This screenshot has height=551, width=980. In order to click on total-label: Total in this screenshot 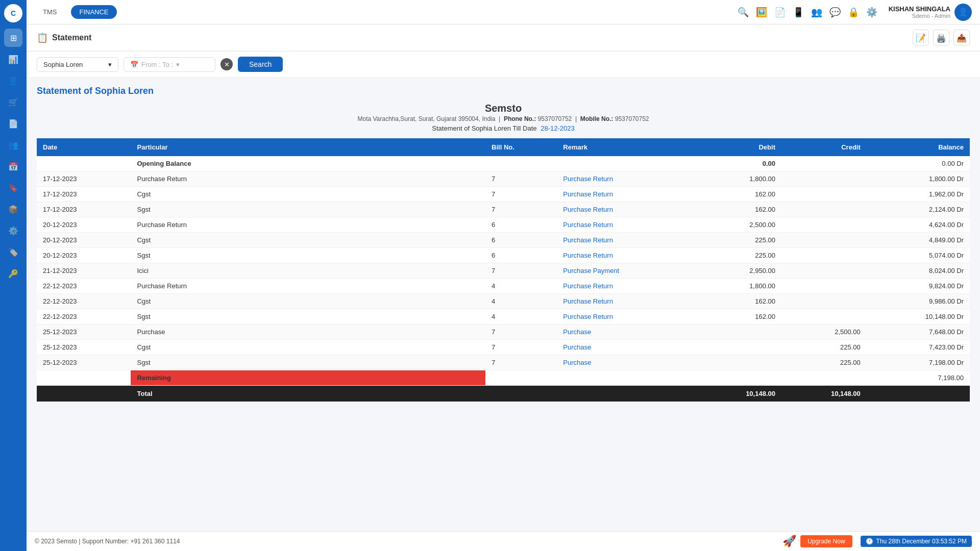, I will do `click(308, 394)`.